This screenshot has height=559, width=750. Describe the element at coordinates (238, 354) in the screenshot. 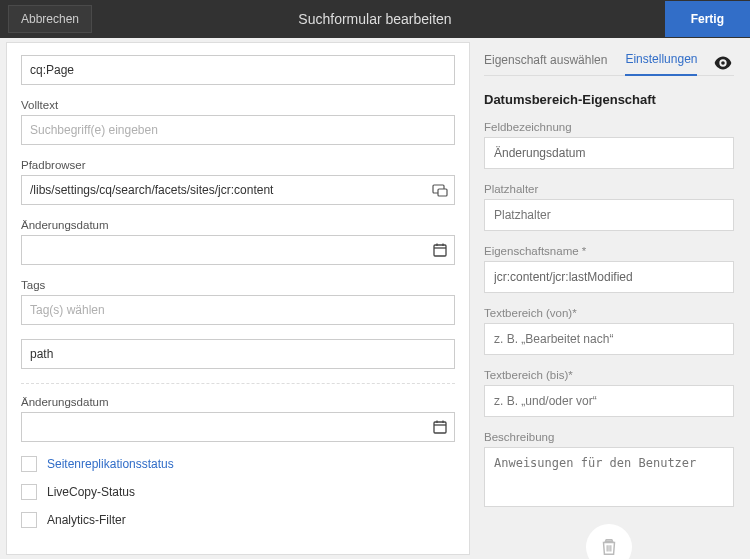

I see `field-path` at that location.